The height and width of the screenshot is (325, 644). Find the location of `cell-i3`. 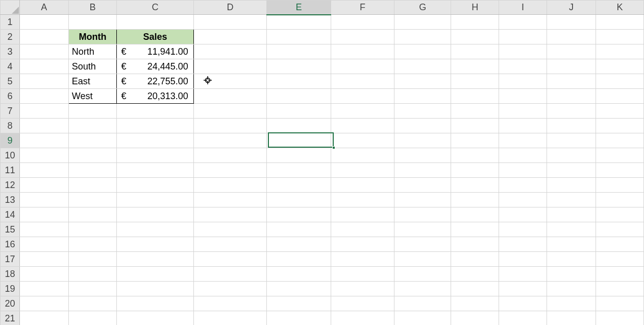

cell-i3 is located at coordinates (523, 52).